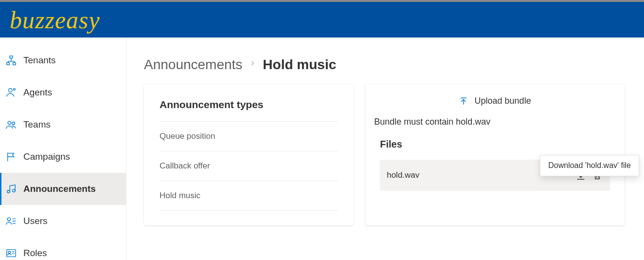  Describe the element at coordinates (322, 19) in the screenshot. I see `app-header: buzzeasy` at that location.